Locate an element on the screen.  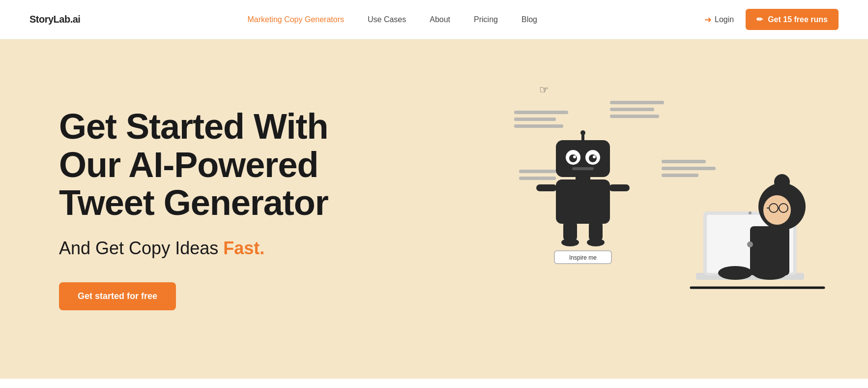
hero-subtitle: And Get Copy Ideas Fast. is located at coordinates (206, 248).